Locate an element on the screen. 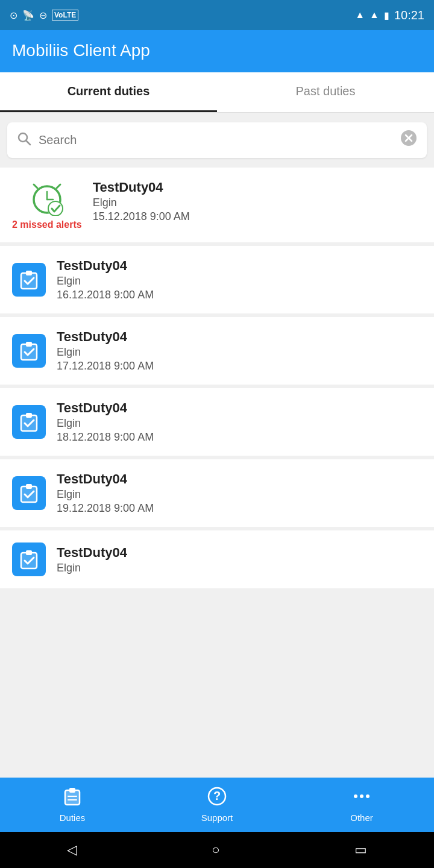 This screenshot has height=868, width=434. nav-item-duties: Duties is located at coordinates (72, 805).